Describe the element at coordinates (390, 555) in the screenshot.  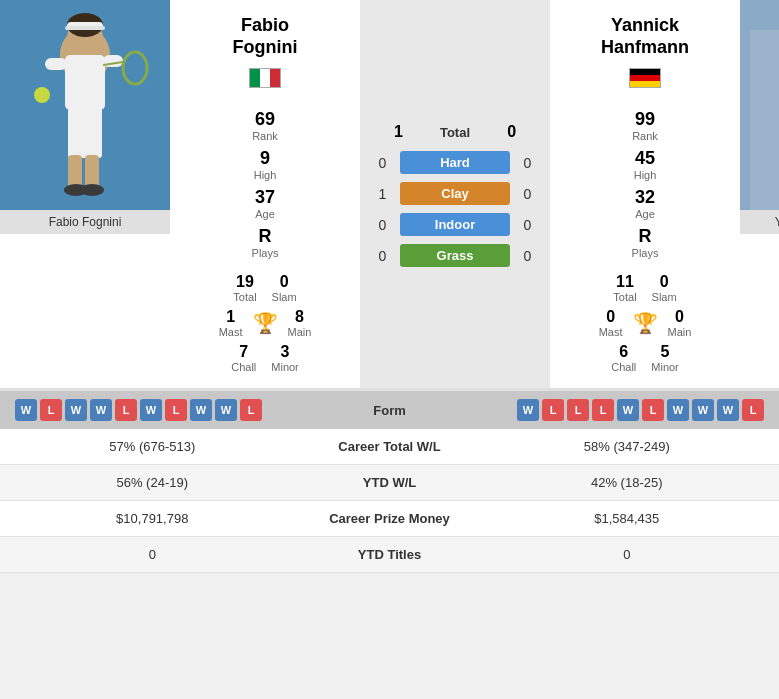
I see `stats-row-3: 0YTD Titles0` at that location.